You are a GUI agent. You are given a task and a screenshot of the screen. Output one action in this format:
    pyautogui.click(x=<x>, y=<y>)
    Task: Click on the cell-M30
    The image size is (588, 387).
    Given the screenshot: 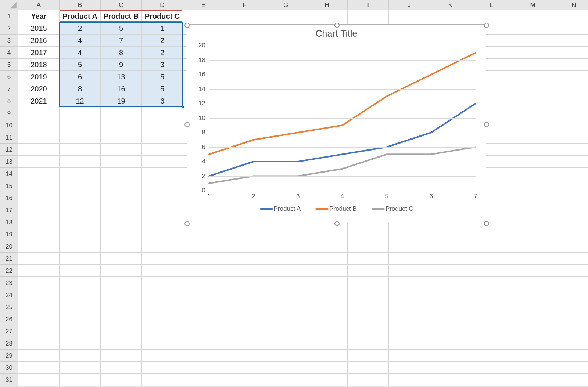 What is the action you would take?
    pyautogui.click(x=533, y=368)
    